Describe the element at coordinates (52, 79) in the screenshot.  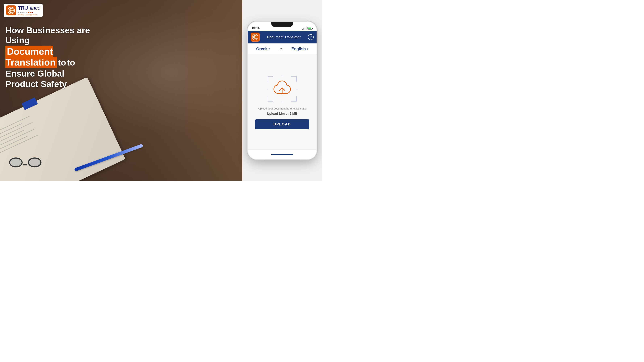
I see `headline-line3: Ensure Global Product Safety` at that location.